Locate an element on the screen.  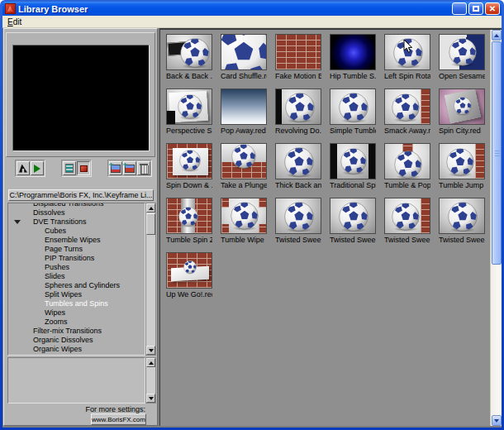
library-item-up-we-go-red: Up We Go!.red is located at coordinates (189, 276).